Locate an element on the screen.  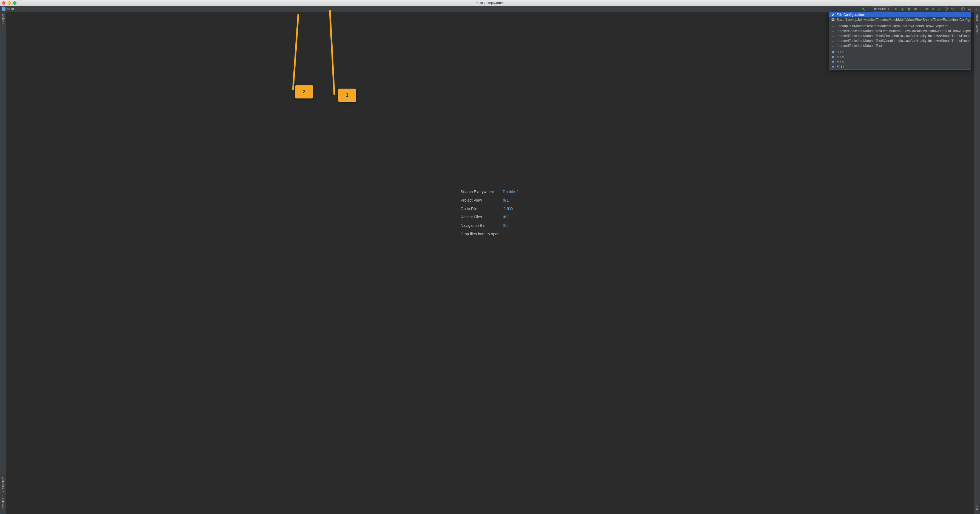
hint-label: Project View is located at coordinates (480, 200).